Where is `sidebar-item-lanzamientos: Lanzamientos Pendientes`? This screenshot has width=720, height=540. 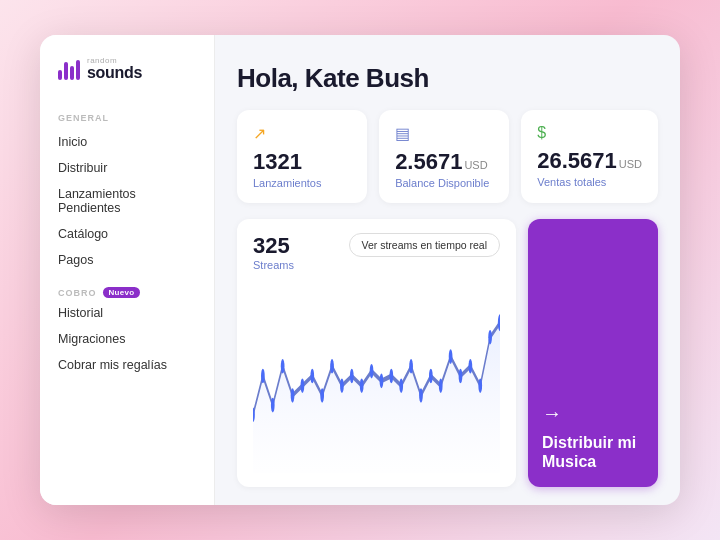
sidebar-item-lanzamientos: Lanzamientos Pendientes is located at coordinates (127, 201).